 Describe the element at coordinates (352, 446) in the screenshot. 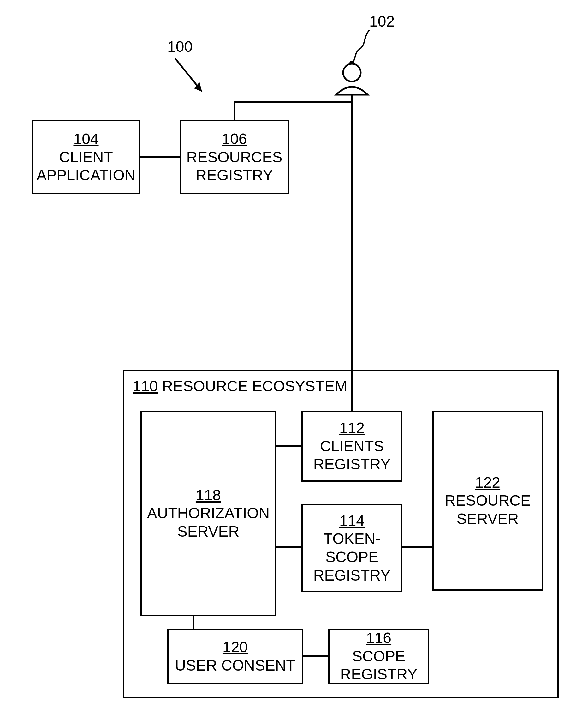

I see `label-clients: CLIENTS` at that location.